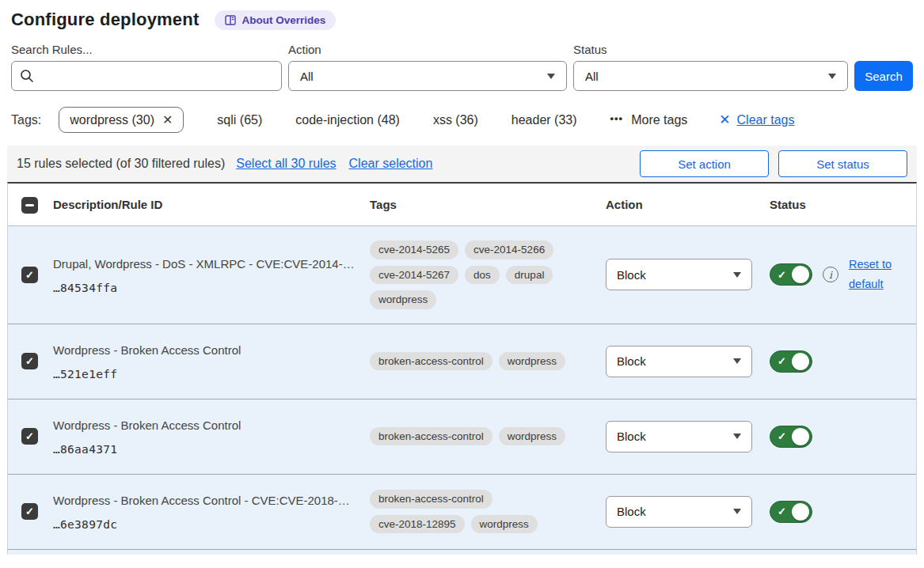  What do you see at coordinates (207, 449) in the screenshot?
I see `rule-id: …86aa4371` at bounding box center [207, 449].